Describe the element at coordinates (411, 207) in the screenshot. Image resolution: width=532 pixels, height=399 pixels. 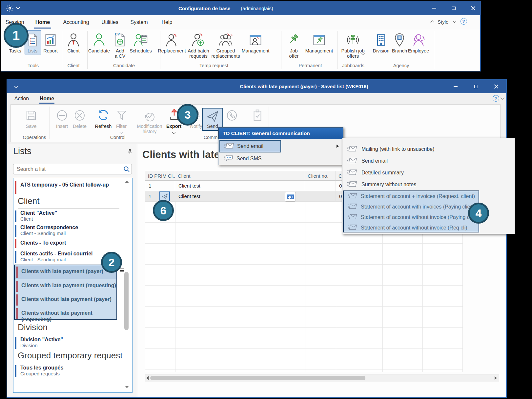
I see `submenu-item-statement-with-invoices: Statement of account with invoices (Payi…` at that location.